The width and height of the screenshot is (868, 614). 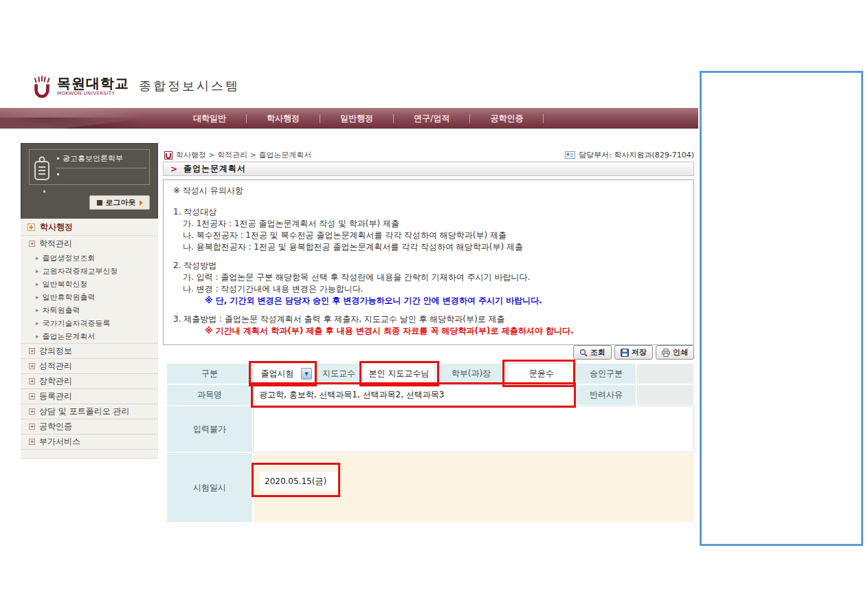 I want to click on print-icon, so click(x=666, y=353).